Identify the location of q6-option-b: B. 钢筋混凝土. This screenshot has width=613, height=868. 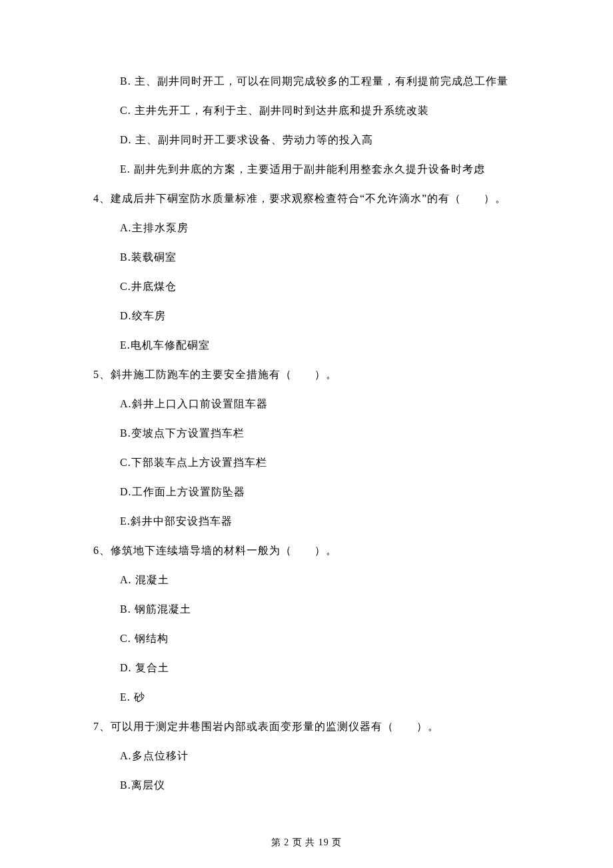
(320, 609).